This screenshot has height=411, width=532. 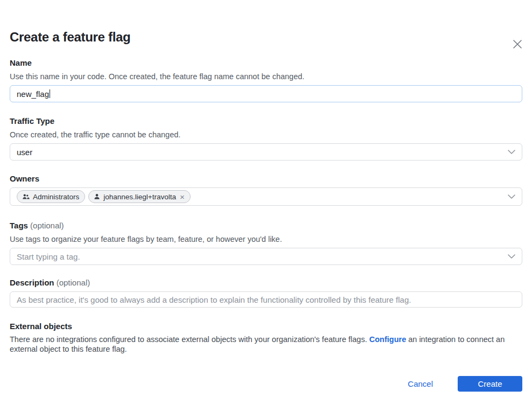 What do you see at coordinates (139, 197) in the screenshot?
I see `owner-chip-user: johannes.liegl+travolta ×` at bounding box center [139, 197].